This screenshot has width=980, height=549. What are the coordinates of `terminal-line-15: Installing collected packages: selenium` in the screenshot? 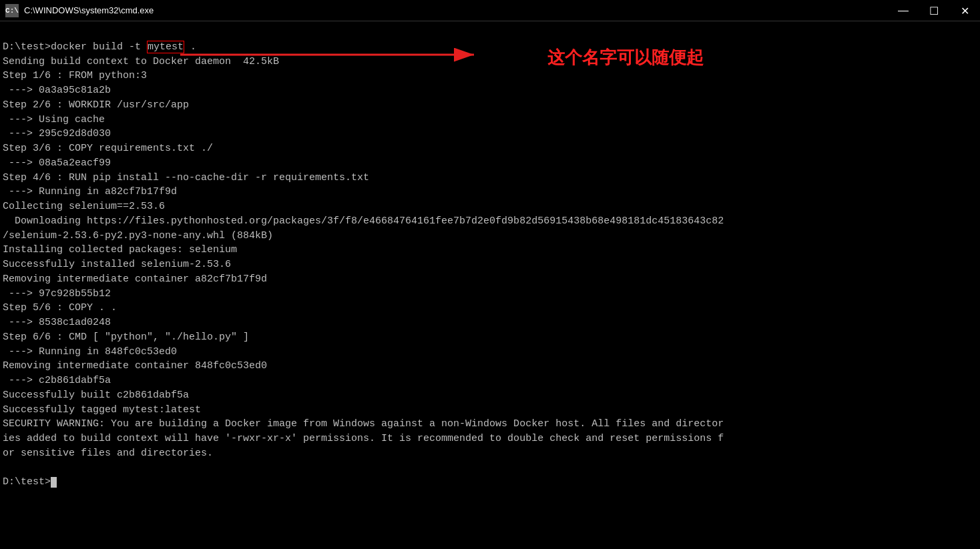 It's located at (490, 250).